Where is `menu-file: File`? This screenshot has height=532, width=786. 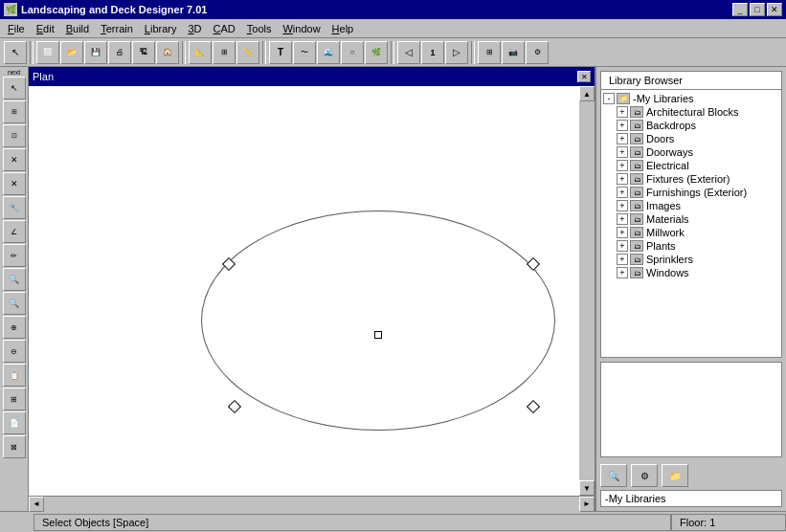
menu-file: File is located at coordinates (16, 29).